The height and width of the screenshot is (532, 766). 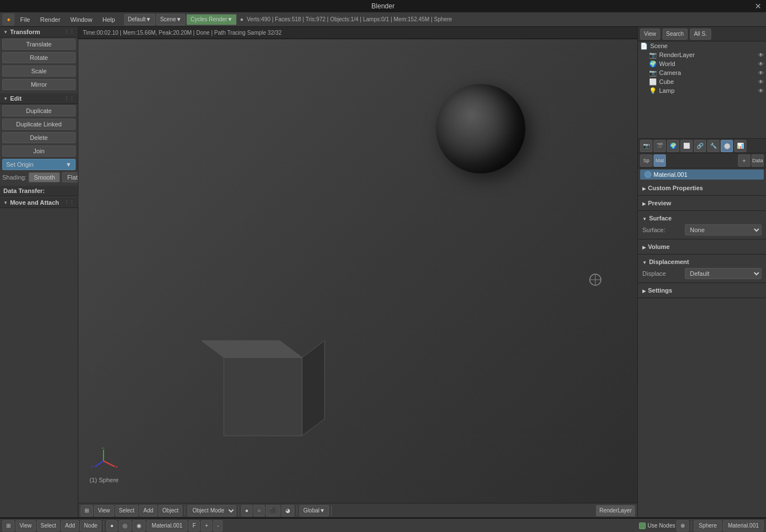 What do you see at coordinates (212, 20) in the screenshot?
I see `engine-selector: Cycles Render ▼` at bounding box center [212, 20].